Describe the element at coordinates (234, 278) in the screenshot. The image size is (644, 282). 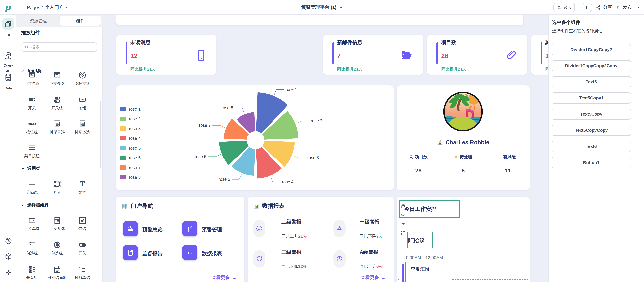
I see `arrow-right-icon: →` at that location.